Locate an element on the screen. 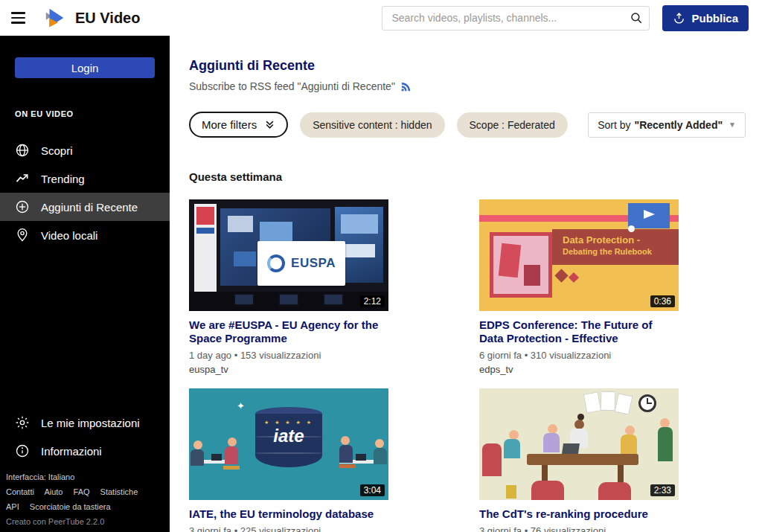 Image resolution: width=762 pixels, height=532 pixels. video-channel: edps_tv is located at coordinates (579, 369).